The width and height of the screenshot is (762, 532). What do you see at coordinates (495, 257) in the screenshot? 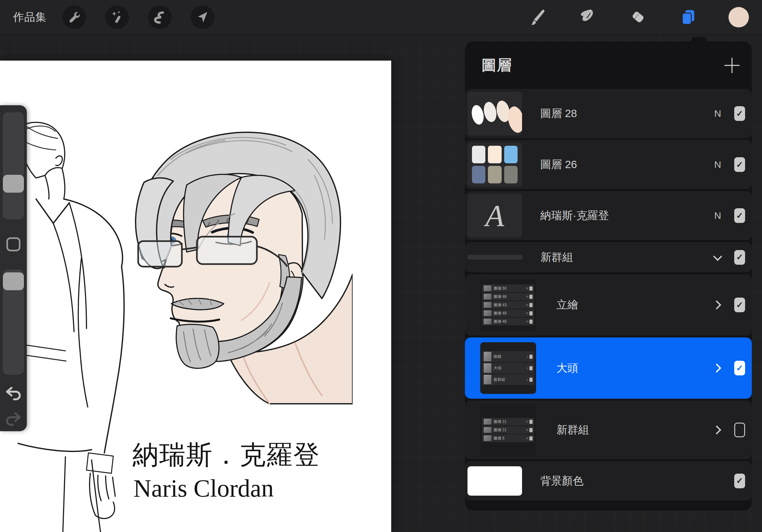
I see `group-collapsed-thumbnail` at bounding box center [495, 257].